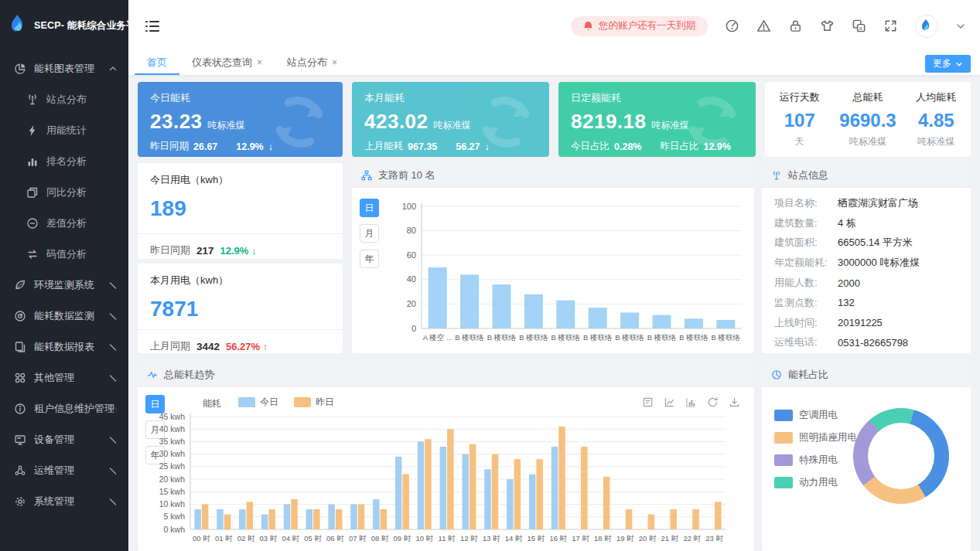 This screenshot has height=551, width=980. What do you see at coordinates (240, 119) in the screenshot?
I see `kpi-card-today-energy: 今日能耗 23.23吨标准煤 昨日同期26.6712.9%↓` at bounding box center [240, 119].